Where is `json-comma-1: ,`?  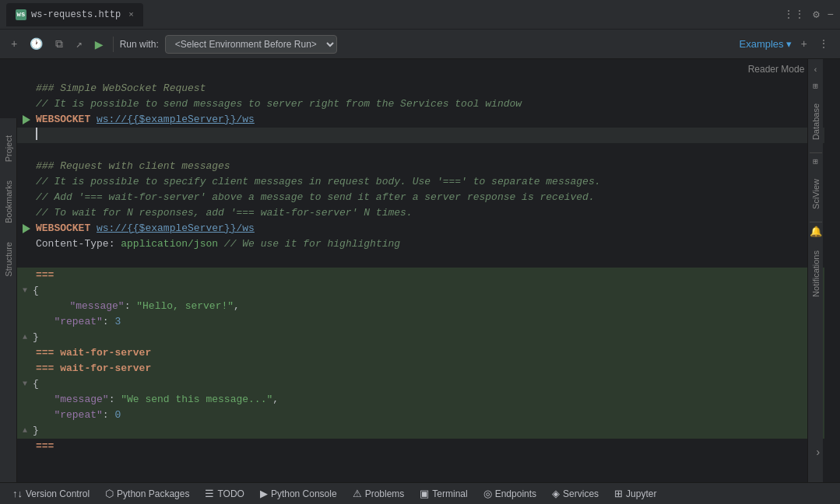
json-comma-1: , is located at coordinates (237, 306).